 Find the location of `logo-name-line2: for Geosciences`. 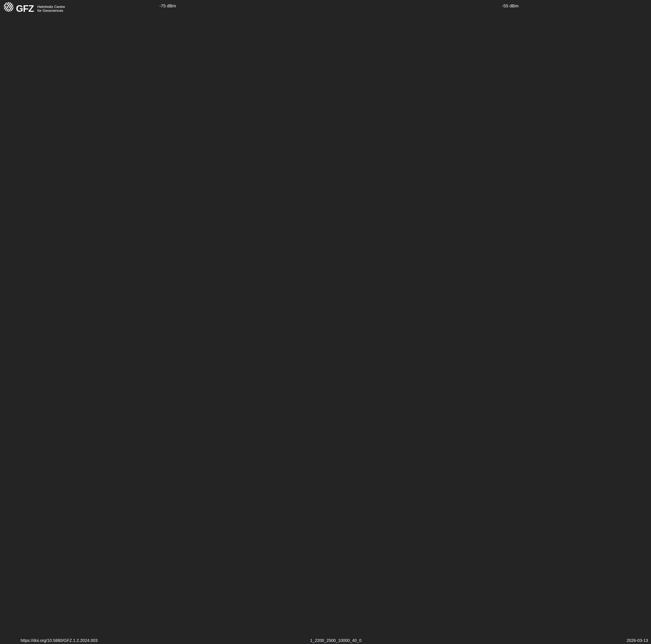

logo-name-line2: for Geosciences is located at coordinates (51, 11).